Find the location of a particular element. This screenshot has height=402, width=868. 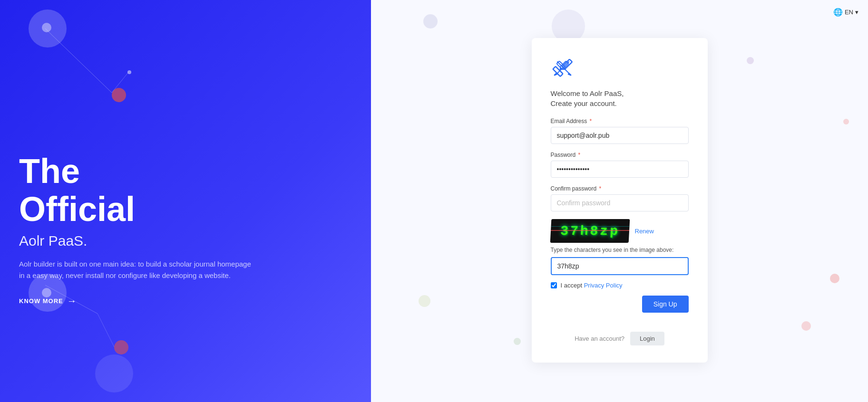

logo-icon is located at coordinates (563, 67).